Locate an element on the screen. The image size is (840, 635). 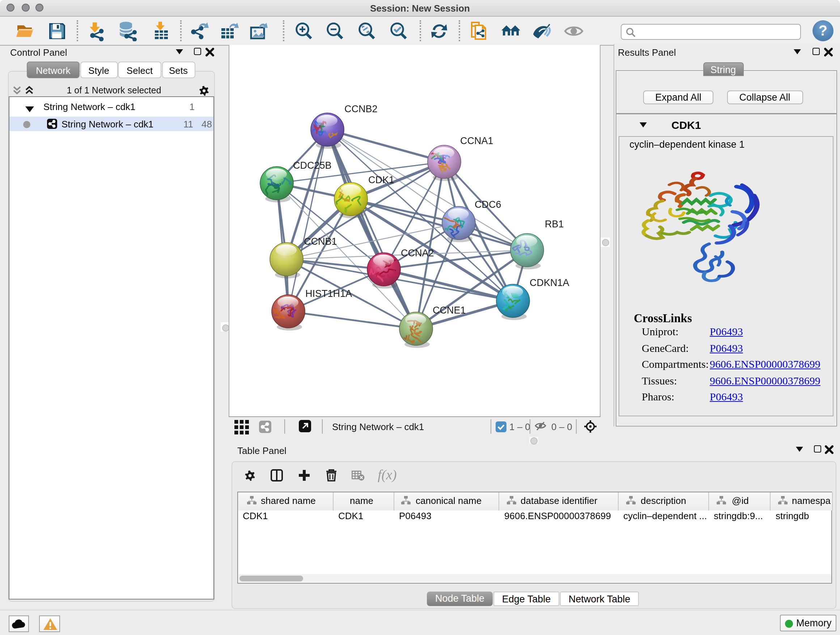
svg-text: CCNE1 is located at coordinates (449, 310).